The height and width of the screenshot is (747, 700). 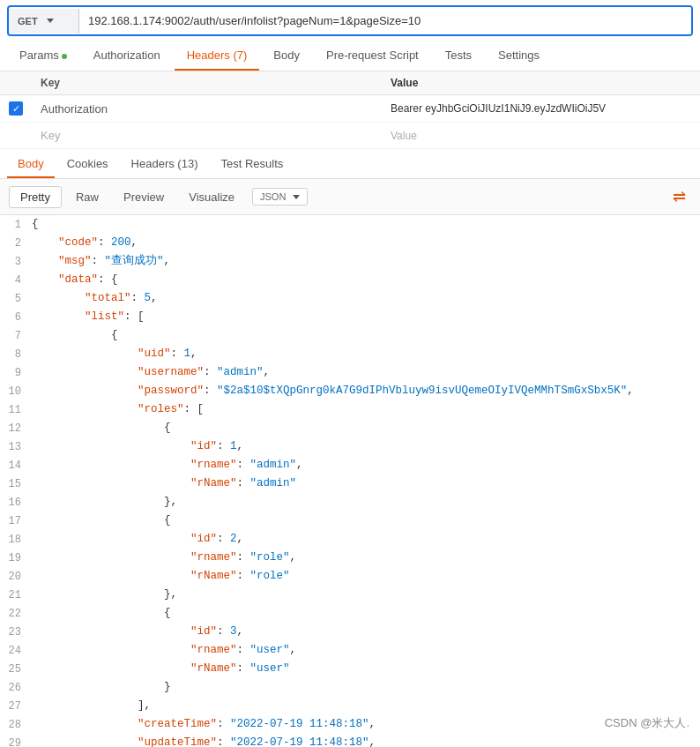 What do you see at coordinates (16, 520) in the screenshot?
I see `line-number: 17` at bounding box center [16, 520].